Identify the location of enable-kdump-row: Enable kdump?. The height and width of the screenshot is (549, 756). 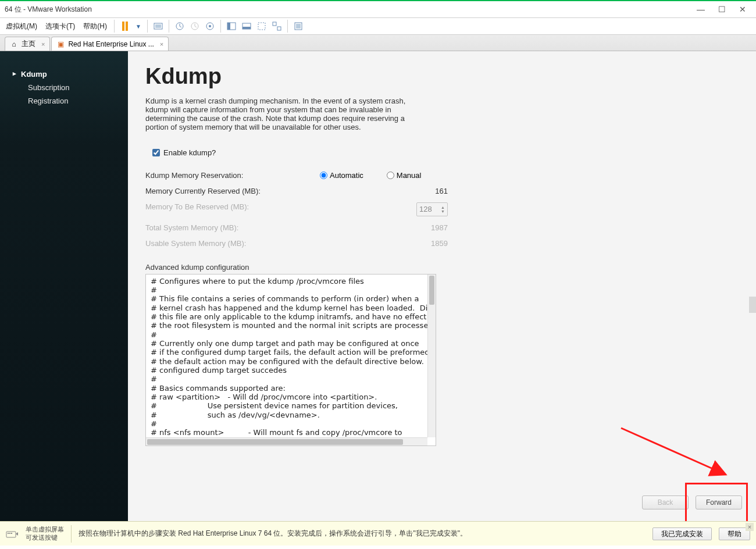
(451, 152).